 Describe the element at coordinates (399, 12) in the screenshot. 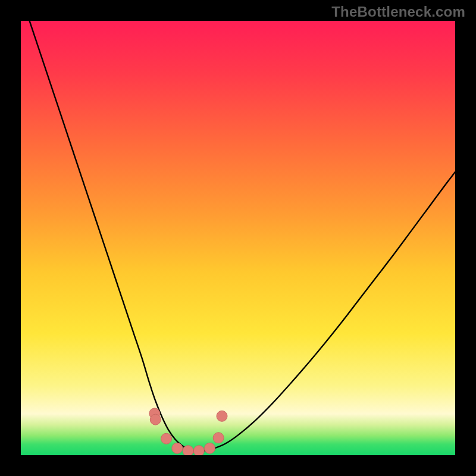

I see `watermark-text: TheBottleneck.com` at that location.